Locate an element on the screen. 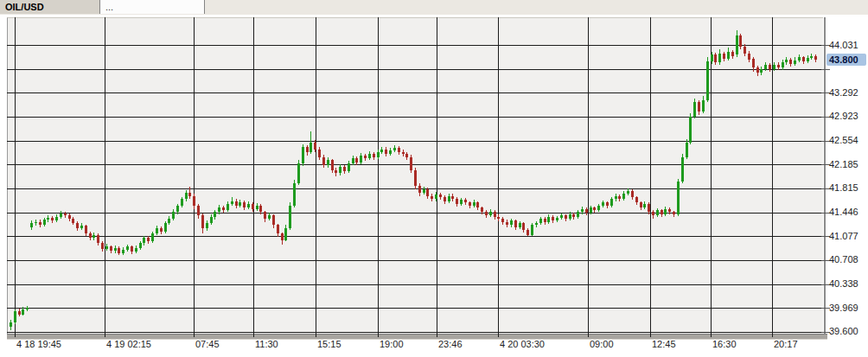 This screenshot has width=868, height=357. price-axis-label: 43.292 is located at coordinates (848, 93).